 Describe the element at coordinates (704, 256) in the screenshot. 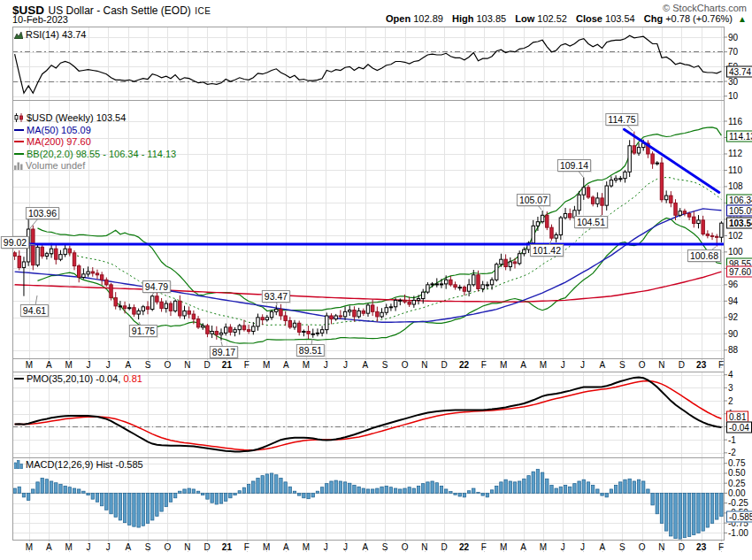

I see `price-annotation: 100.68` at that location.